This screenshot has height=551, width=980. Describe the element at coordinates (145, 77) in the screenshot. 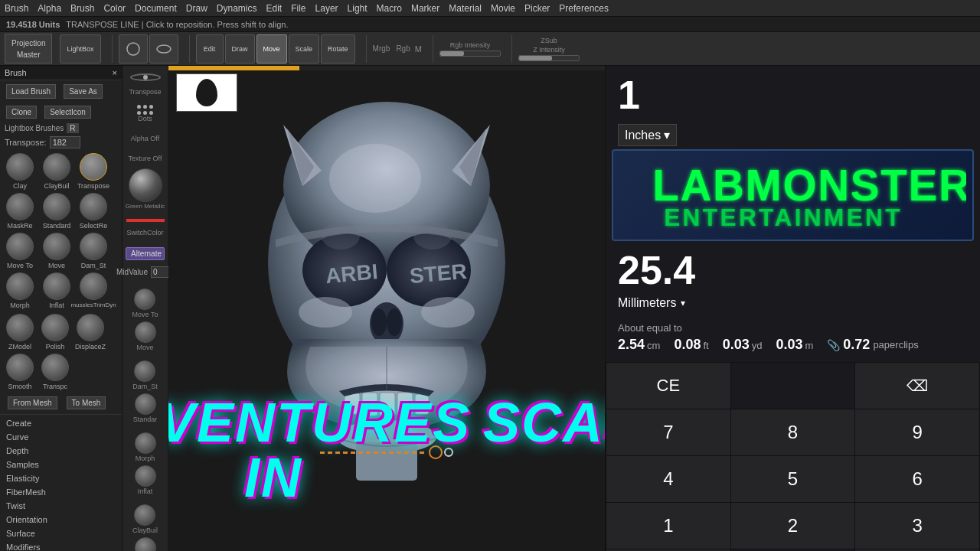

I see `transpose-circle-tool` at that location.